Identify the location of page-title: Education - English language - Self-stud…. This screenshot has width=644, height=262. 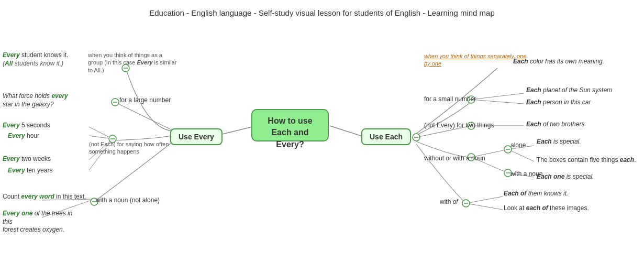
(322, 12).